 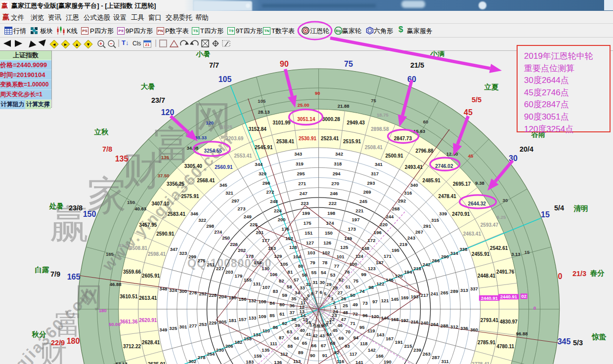 What do you see at coordinates (383, 115) in the screenshot?
I see `svg-text: 18.75` at bounding box center [383, 115].